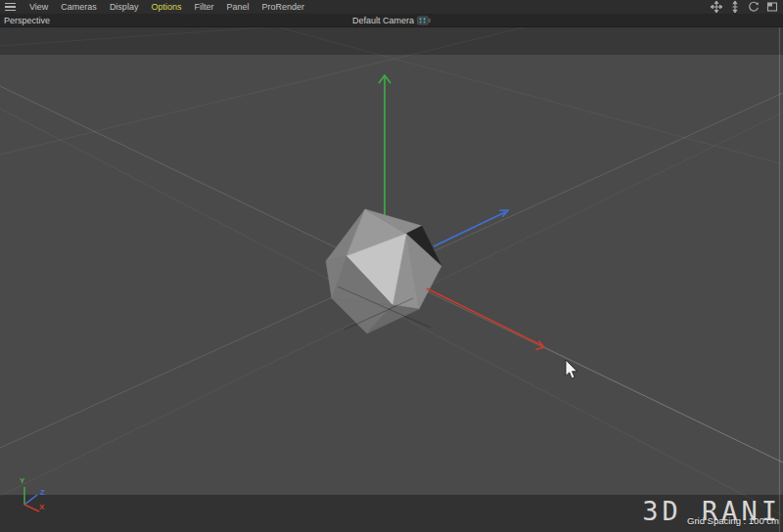 Image resolution: width=783 pixels, height=532 pixels. What do you see at coordinates (392, 21) in the screenshot?
I see `view-bar: Perspective Default Camera` at bounding box center [392, 21].